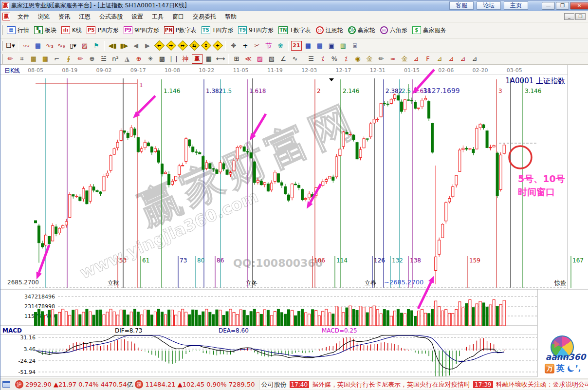 This screenshot has height=390, width=588. What do you see at coordinates (206, 46) in the screenshot?
I see `diamond-vert-icon: ↕` at bounding box center [206, 46].